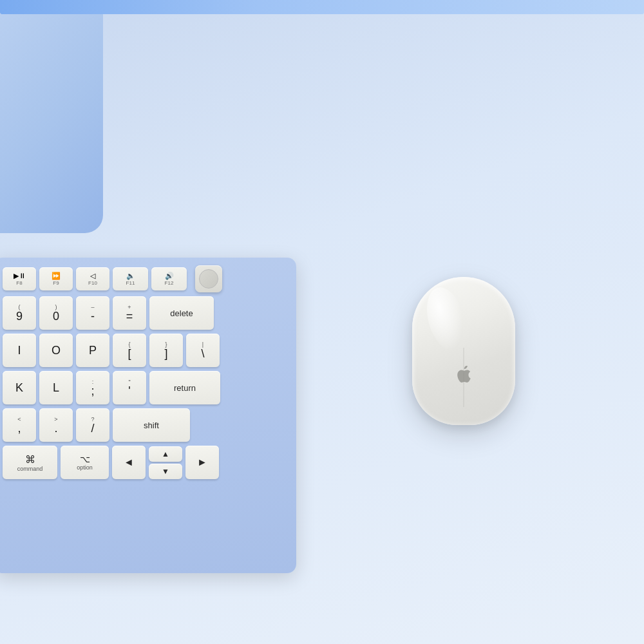 Image resolution: width=644 pixels, height=644 pixels. Describe the element at coordinates (93, 350) in the screenshot. I see `key-p: P` at that location.